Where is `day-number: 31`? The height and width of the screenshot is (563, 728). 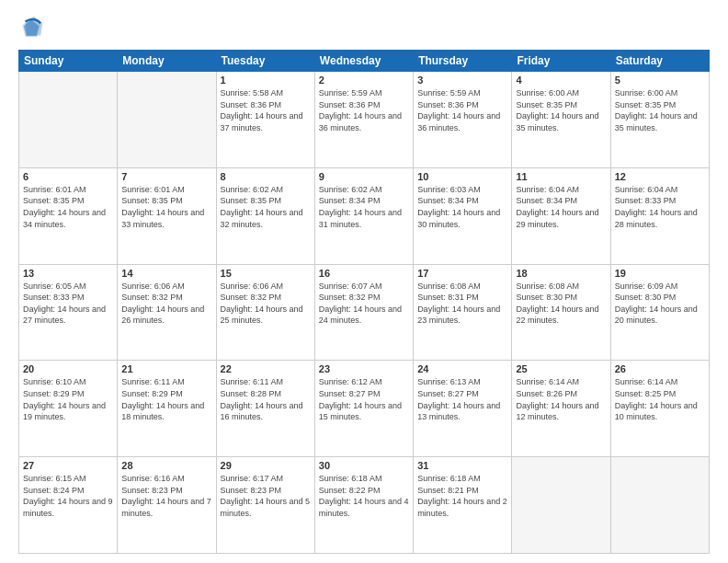 day-number: 31 is located at coordinates (462, 465).